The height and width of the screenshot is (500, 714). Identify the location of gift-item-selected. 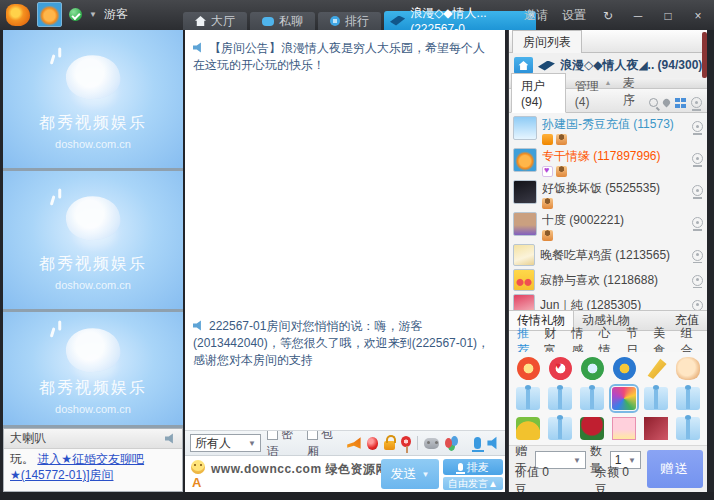
(624, 398).